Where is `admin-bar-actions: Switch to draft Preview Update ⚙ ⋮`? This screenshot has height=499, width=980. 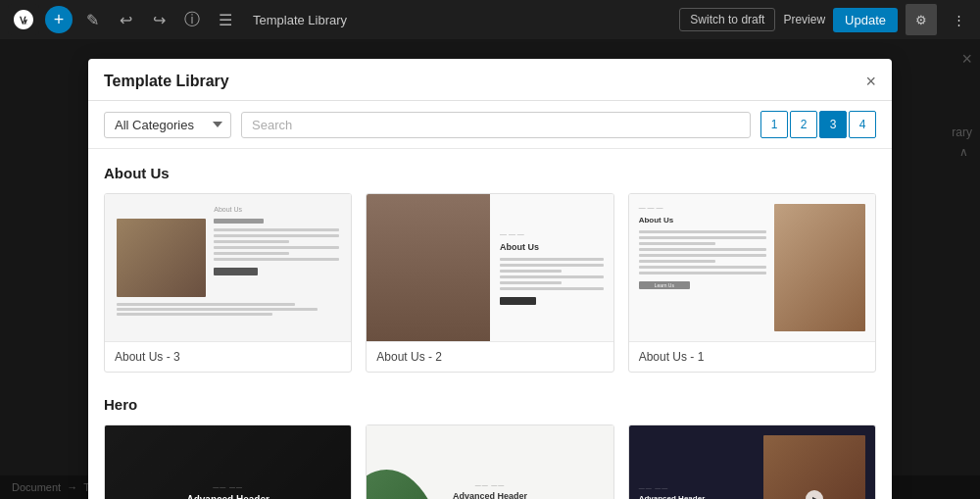
admin-bar-actions: Switch to draft Preview Update ⚙ ⋮ is located at coordinates (825, 20).